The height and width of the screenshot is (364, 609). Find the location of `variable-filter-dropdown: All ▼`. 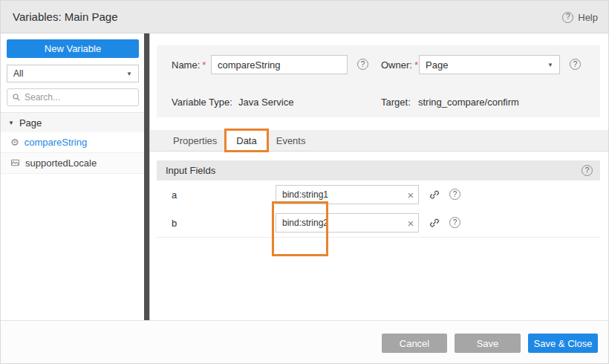

variable-filter-dropdown: All ▼ is located at coordinates (73, 74).